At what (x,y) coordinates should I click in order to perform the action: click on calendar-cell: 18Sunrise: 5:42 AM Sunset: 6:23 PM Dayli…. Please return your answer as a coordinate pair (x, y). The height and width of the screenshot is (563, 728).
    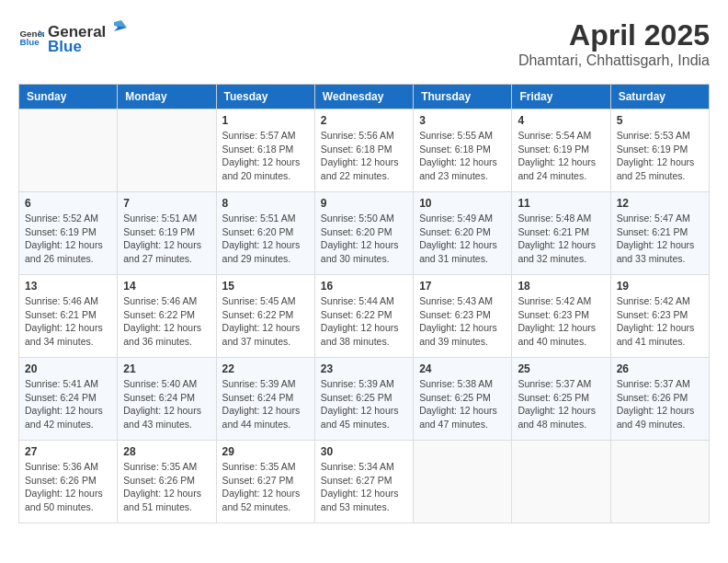
    Looking at the image, I should click on (561, 316).